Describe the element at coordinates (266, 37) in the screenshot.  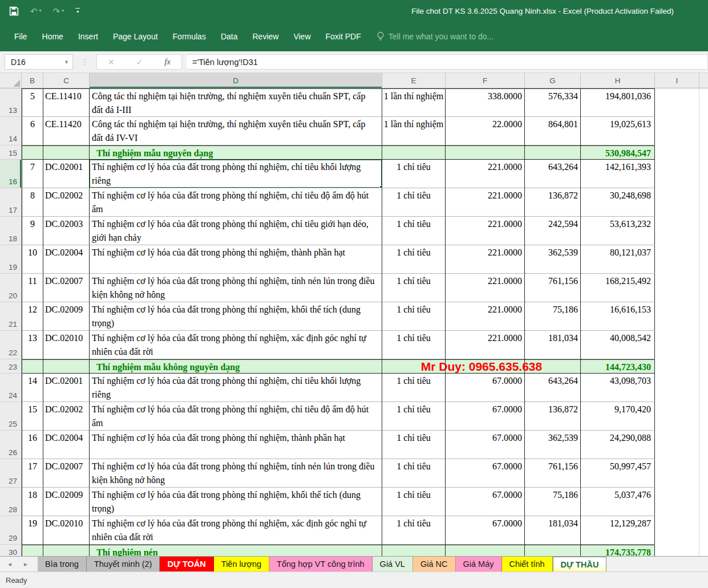
I see `ribbon-tab-review: Review` at that location.